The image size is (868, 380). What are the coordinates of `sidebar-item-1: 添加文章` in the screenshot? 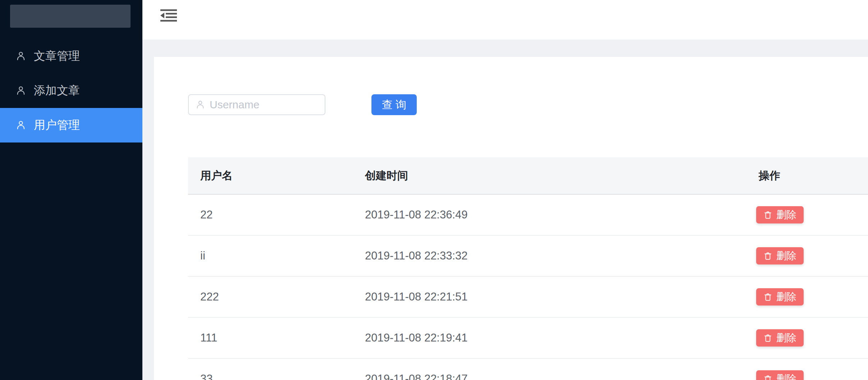 It's located at (71, 91).